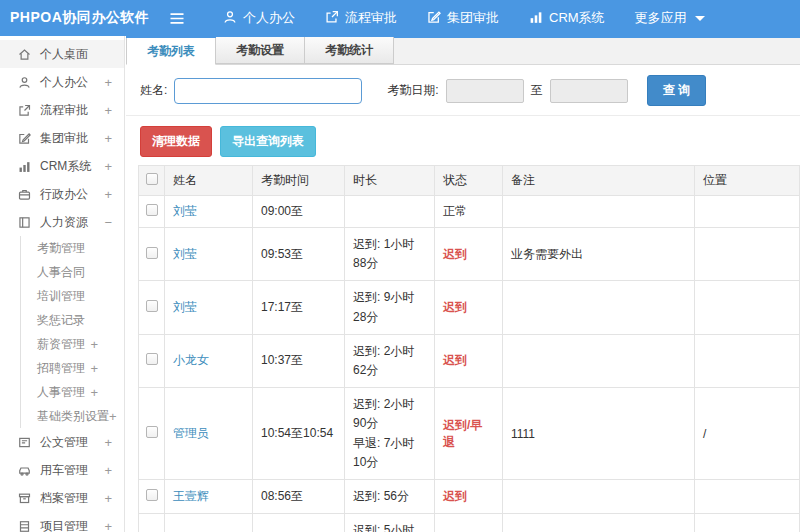 The height and width of the screenshot is (532, 800). What do you see at coordinates (62, 470) in the screenshot?
I see `sidebar-item-8: 用车管理+` at bounding box center [62, 470].